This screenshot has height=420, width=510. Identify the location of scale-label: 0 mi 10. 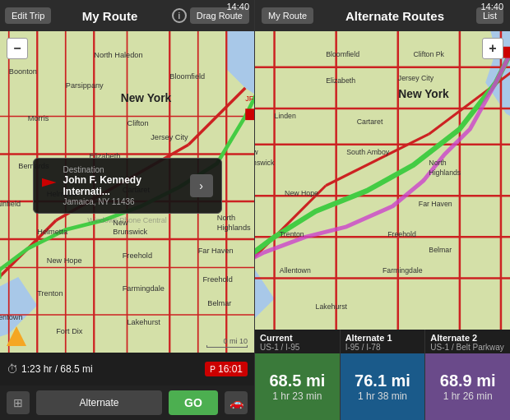
(235, 341).